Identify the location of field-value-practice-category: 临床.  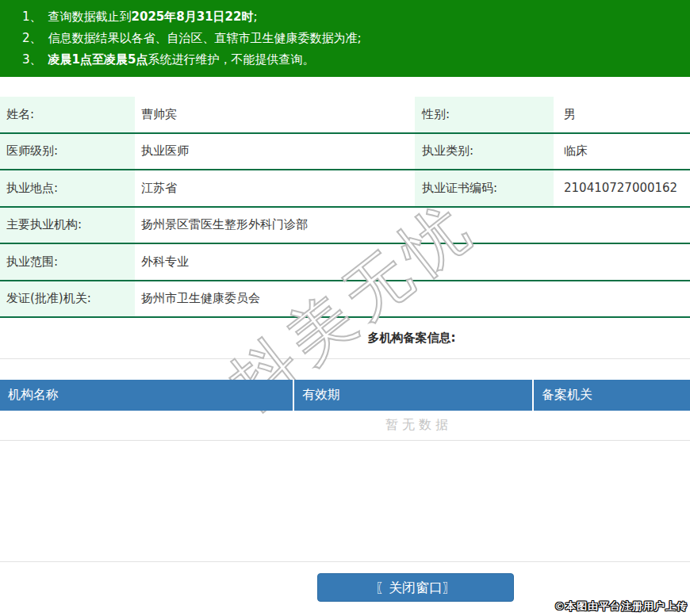
(622, 152).